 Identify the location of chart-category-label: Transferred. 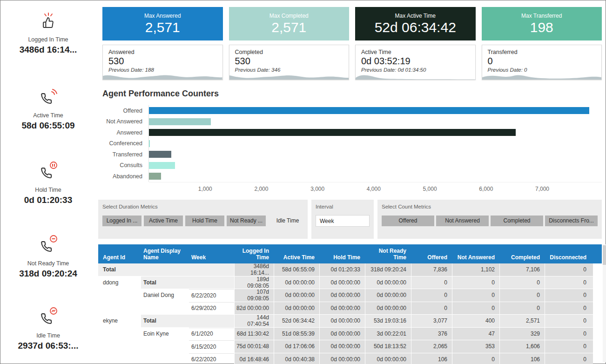
(126, 155).